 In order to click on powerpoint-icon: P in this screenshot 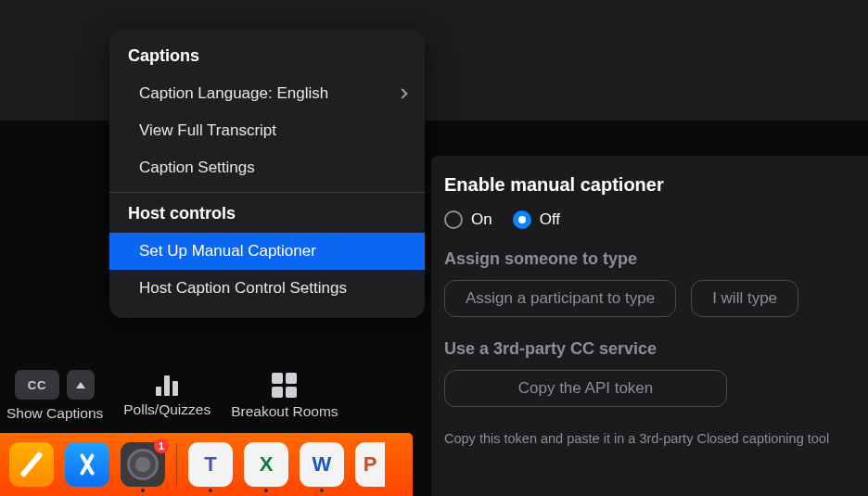, I will do `click(371, 464)`.